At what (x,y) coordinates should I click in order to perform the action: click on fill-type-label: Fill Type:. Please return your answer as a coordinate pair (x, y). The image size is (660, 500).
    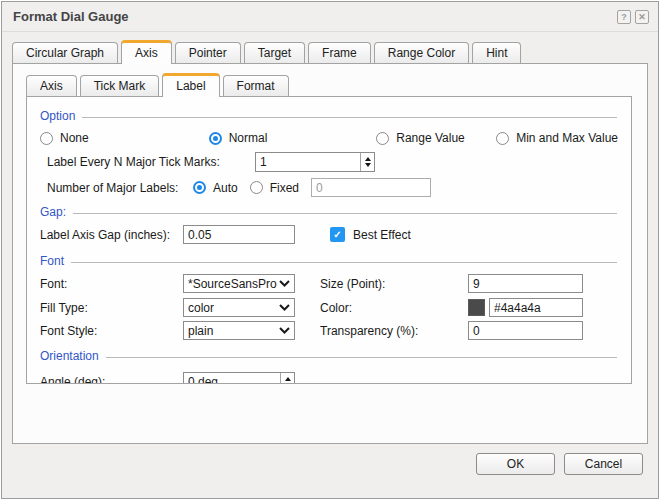
    Looking at the image, I should click on (112, 308).